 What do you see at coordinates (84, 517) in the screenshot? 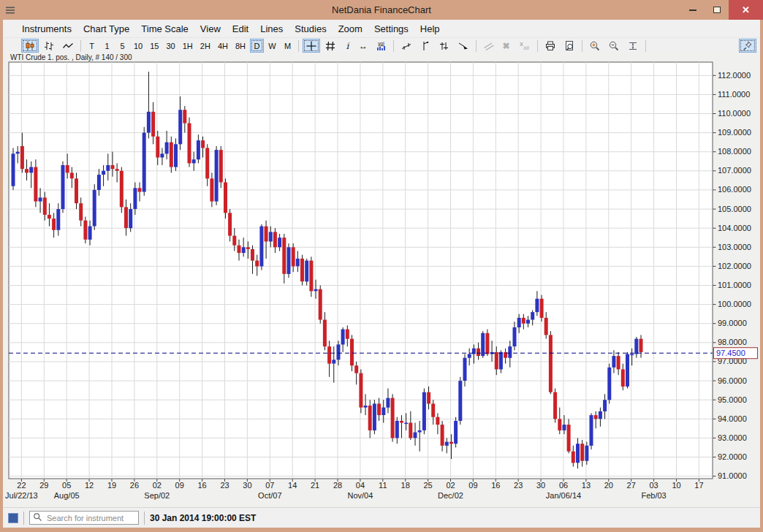
I see `search-box` at bounding box center [84, 517].